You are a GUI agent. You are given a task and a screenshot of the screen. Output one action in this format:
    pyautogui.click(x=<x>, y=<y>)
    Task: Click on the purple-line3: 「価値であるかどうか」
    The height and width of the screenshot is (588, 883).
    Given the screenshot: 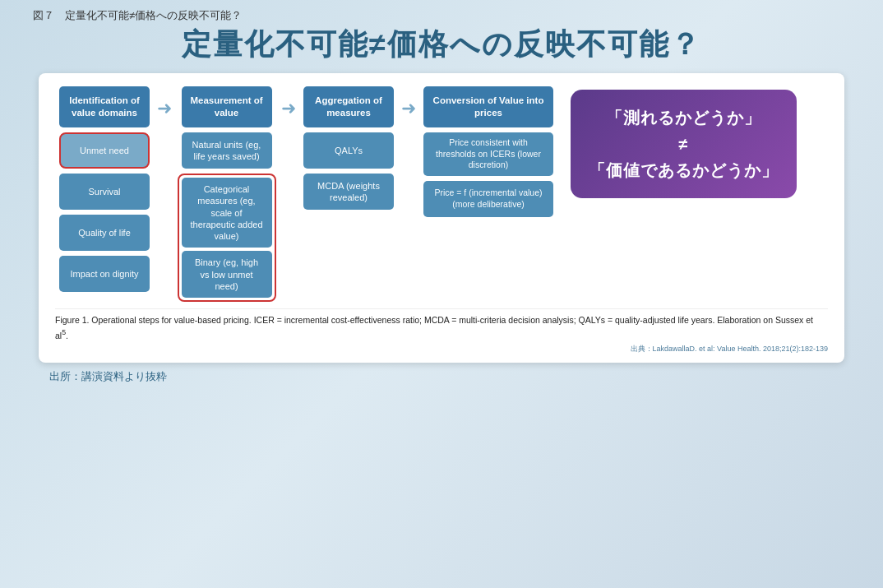 What is the action you would take?
    pyautogui.click(x=684, y=170)
    